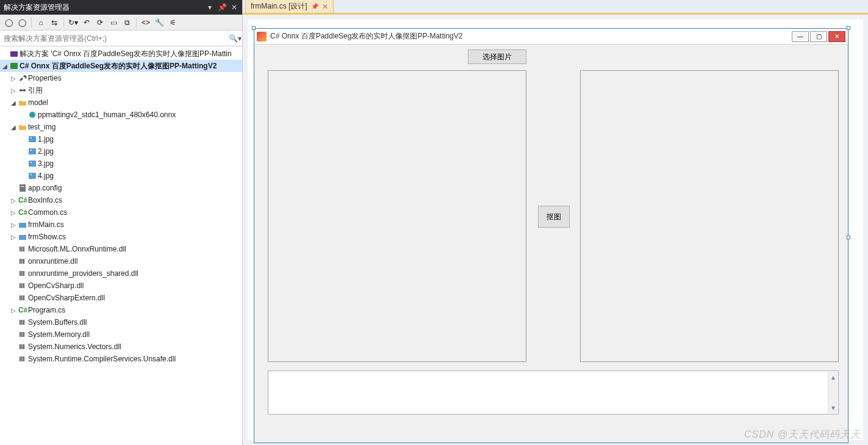 This screenshot has width=868, height=445. I want to click on winform-title: C# Onnx 百度PaddleSeg发布的实时人像抠图PP-MattingV2, so click(531, 37).